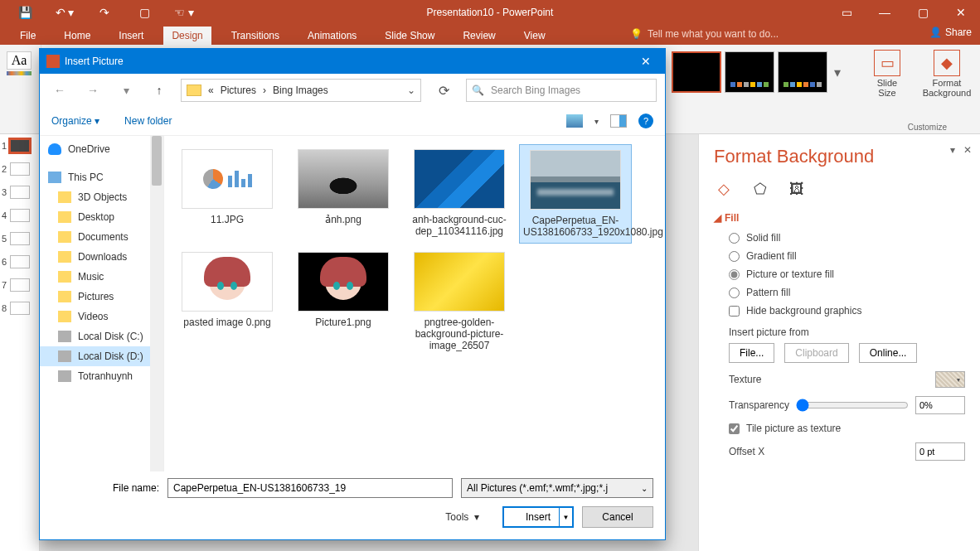 Image resolution: width=980 pixels, height=551 pixels. I want to click on save-icon: 💾, so click(25, 12).